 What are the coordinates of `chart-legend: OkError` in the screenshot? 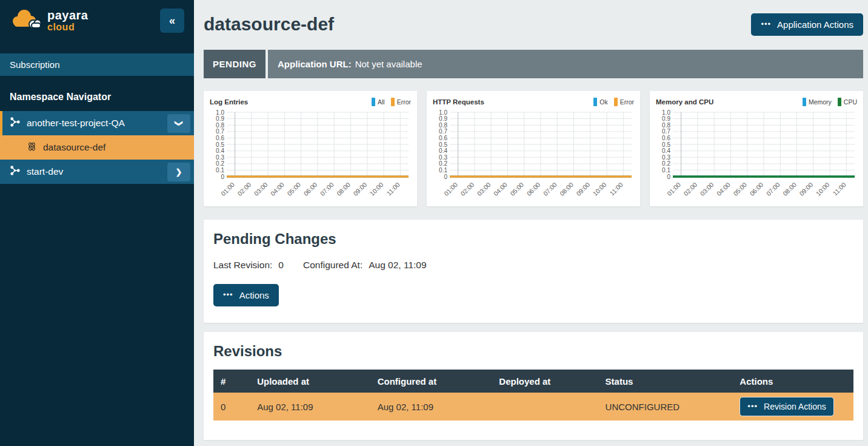 It's located at (613, 102).